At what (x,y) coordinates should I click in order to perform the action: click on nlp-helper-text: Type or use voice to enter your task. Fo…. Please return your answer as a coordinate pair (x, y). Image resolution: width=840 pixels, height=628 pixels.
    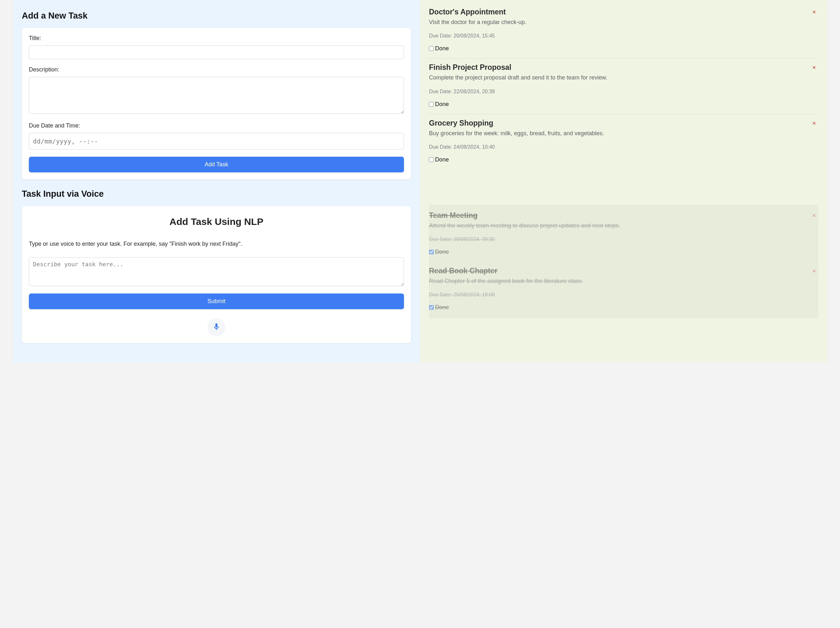
    Looking at the image, I should click on (216, 244).